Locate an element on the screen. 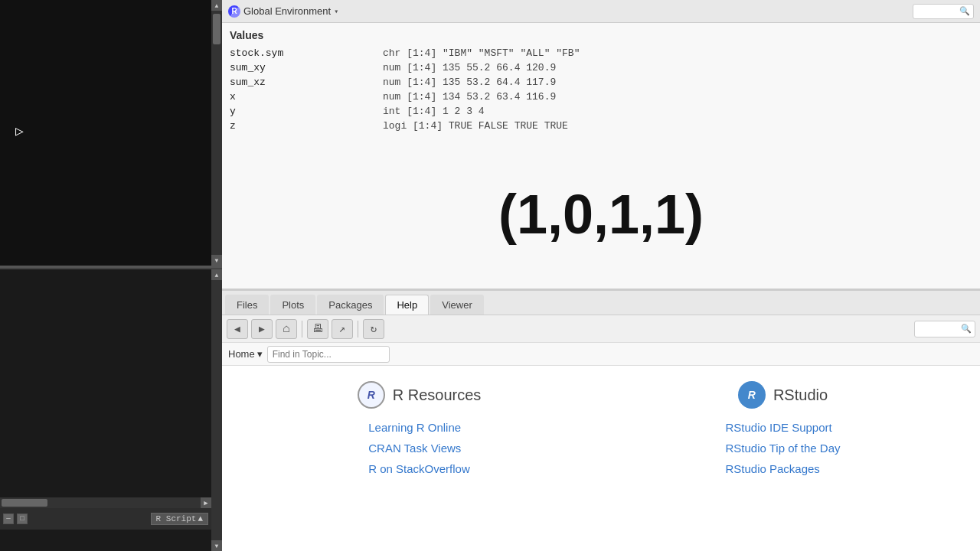  home-dropdown: Home ▾ is located at coordinates (245, 354).